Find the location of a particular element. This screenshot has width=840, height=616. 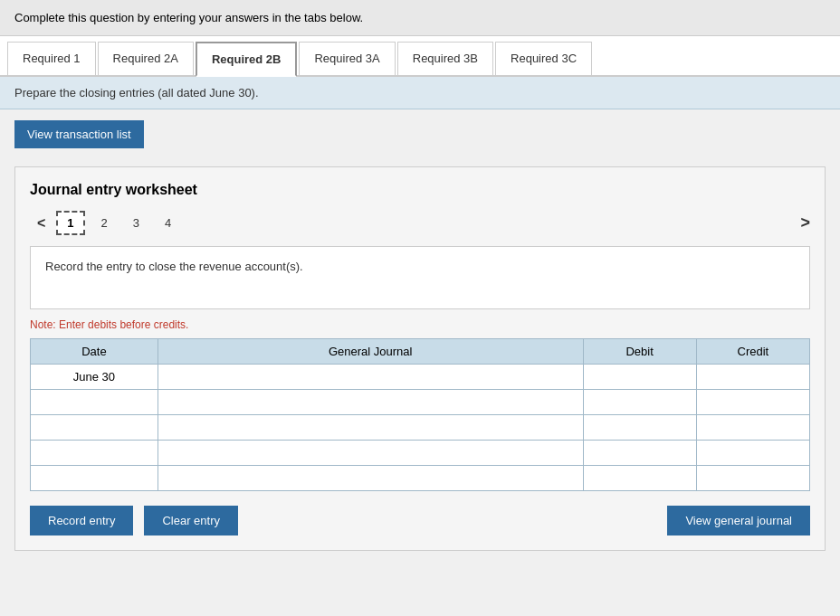

tab-required2b: Required 2B is located at coordinates (246, 60).